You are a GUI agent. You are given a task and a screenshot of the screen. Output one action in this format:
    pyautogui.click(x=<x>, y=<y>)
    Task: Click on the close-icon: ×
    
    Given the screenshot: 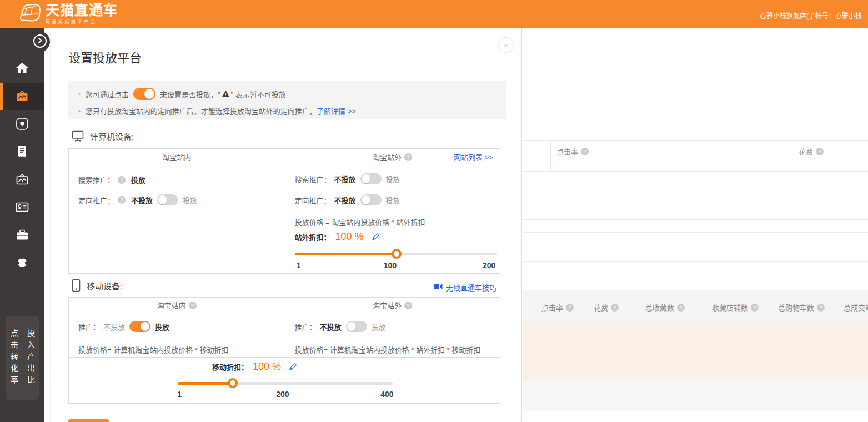 What is the action you would take?
    pyautogui.click(x=506, y=45)
    